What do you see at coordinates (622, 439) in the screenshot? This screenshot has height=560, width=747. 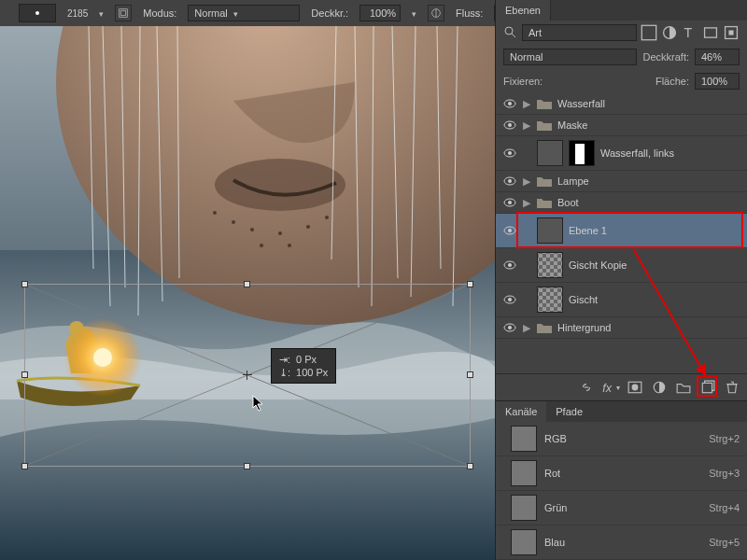 I see `channel-row: RGB Strg+2` at bounding box center [622, 439].